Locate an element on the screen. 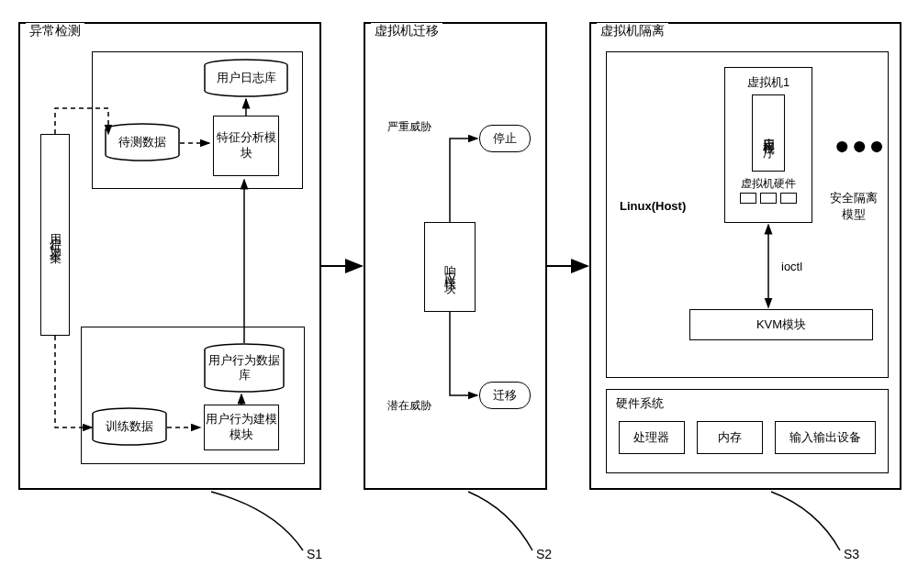 The height and width of the screenshot is (588, 918). linux-label: Linux(Host) is located at coordinates (653, 205).